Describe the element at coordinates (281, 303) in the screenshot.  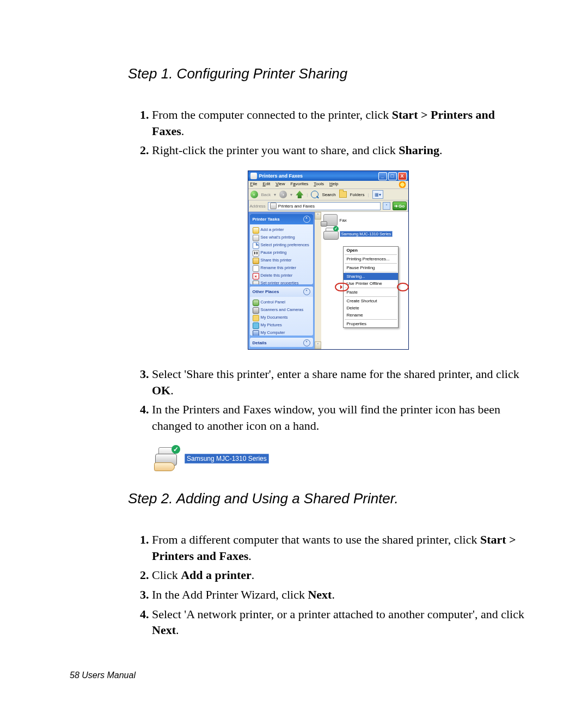
I see `place-control-panel: Control Panel` at that location.